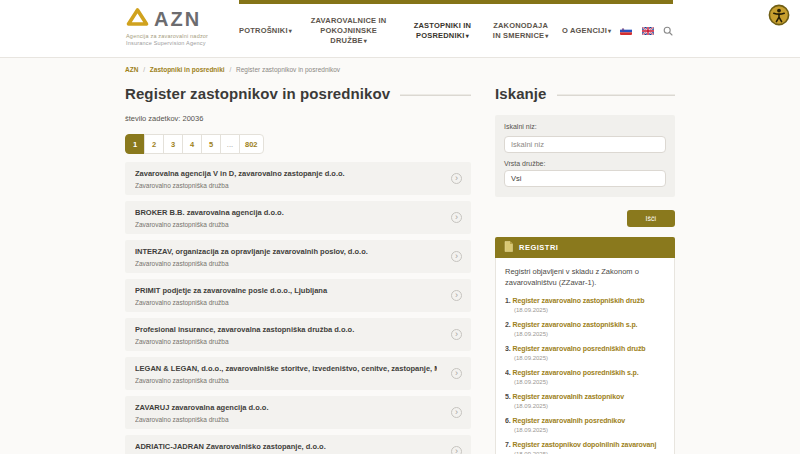  Describe the element at coordinates (258, 94) in the screenshot. I see `page-title: Register zastopnikov in posrednikov` at that location.